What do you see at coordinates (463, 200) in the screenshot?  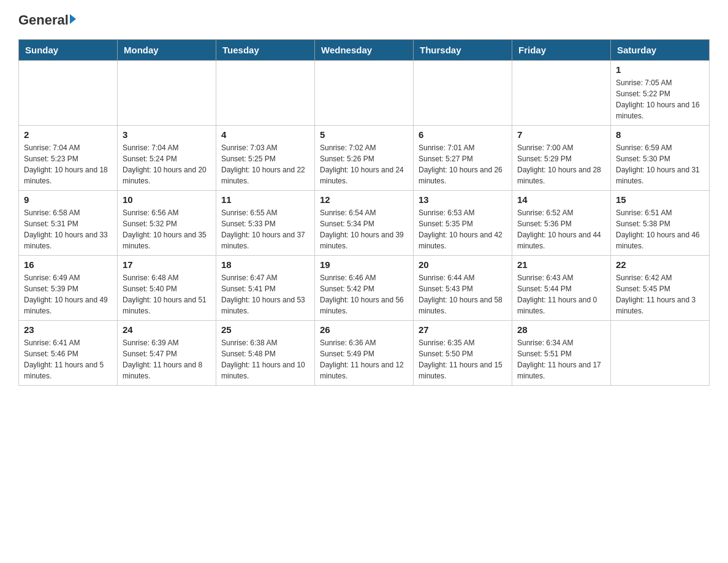 I see `day-number: 13` at bounding box center [463, 200].